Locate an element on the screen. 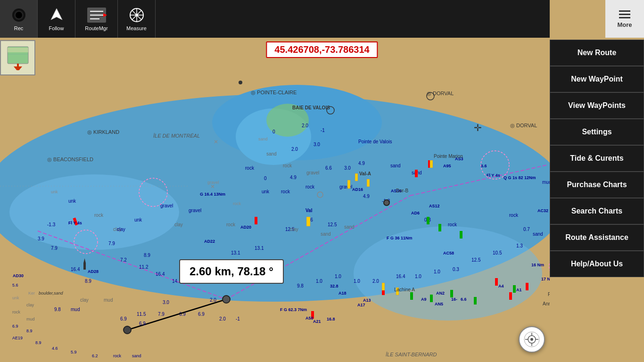 The width and height of the screenshot is (644, 362). svg-text: A17 is located at coordinates (361, 305).